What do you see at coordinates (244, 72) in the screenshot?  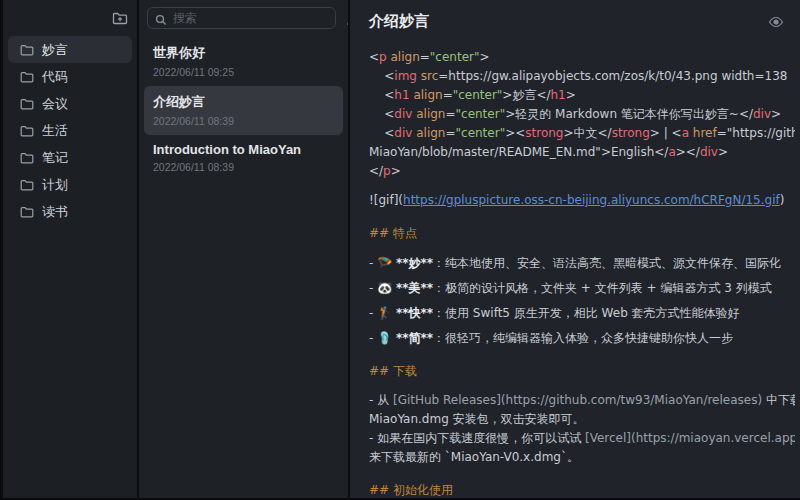 I see `note-item-date: 2022/06/11 09:25` at bounding box center [244, 72].